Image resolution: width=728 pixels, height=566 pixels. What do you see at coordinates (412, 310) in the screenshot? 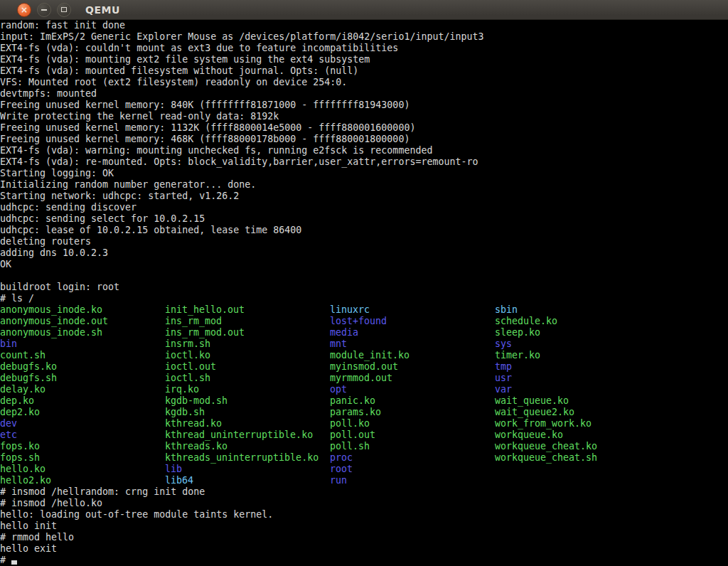
I see `file-entry: linuxrc` at bounding box center [412, 310].